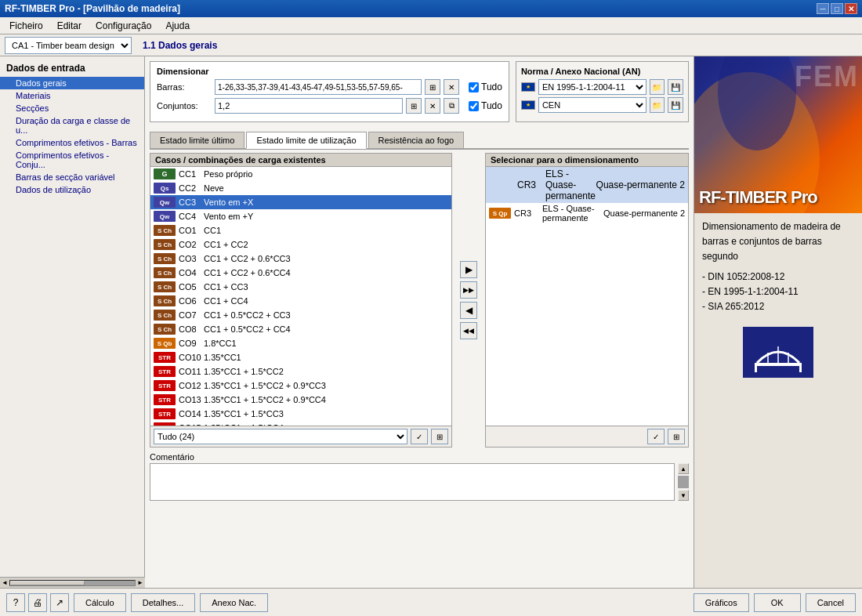 This screenshot has height=616, width=862. I want to click on conjuntos-clear-btn: ✕, so click(433, 106).